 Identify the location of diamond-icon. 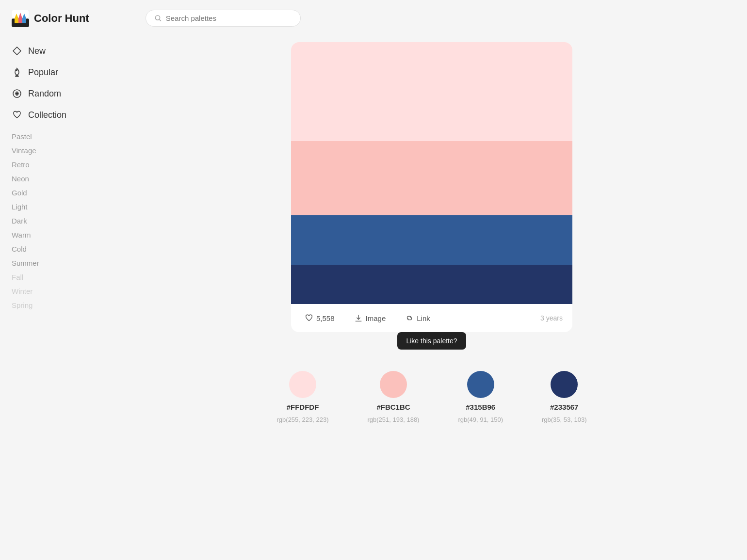
(17, 51).